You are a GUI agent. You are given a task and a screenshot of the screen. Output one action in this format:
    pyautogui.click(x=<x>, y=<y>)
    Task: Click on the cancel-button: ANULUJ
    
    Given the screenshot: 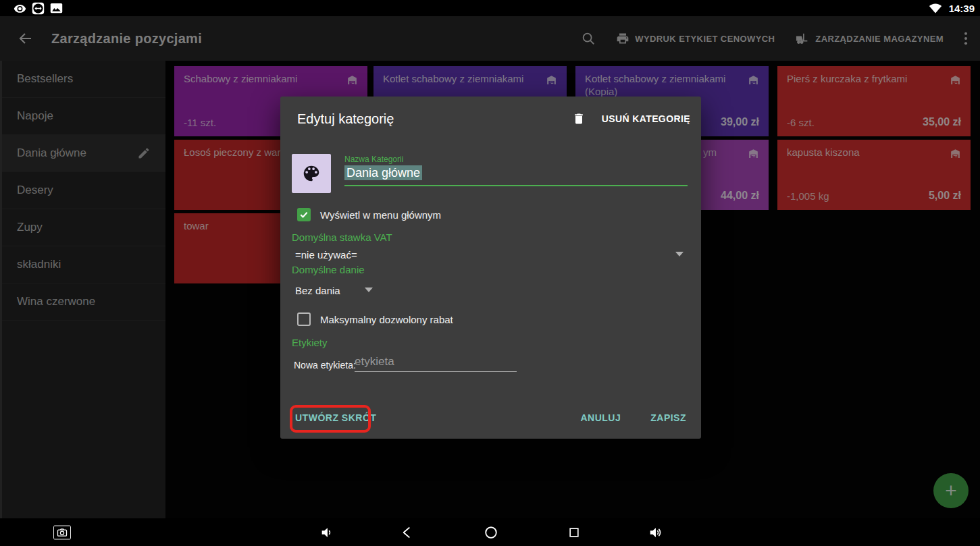 What is the action you would take?
    pyautogui.click(x=600, y=418)
    